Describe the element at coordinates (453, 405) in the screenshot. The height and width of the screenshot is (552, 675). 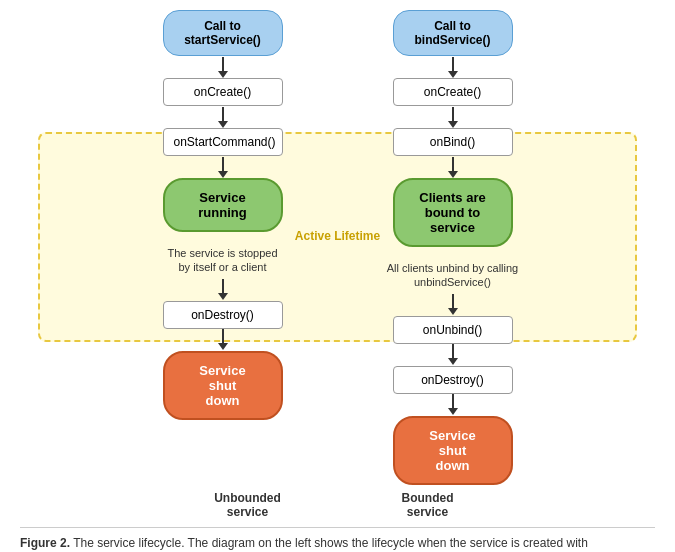
I see `arrow-6-right` at that location.